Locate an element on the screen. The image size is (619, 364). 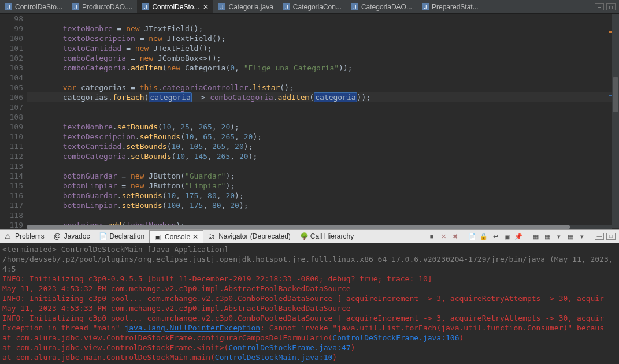
remove-launch-icon: ✕ is located at coordinates (443, 236).